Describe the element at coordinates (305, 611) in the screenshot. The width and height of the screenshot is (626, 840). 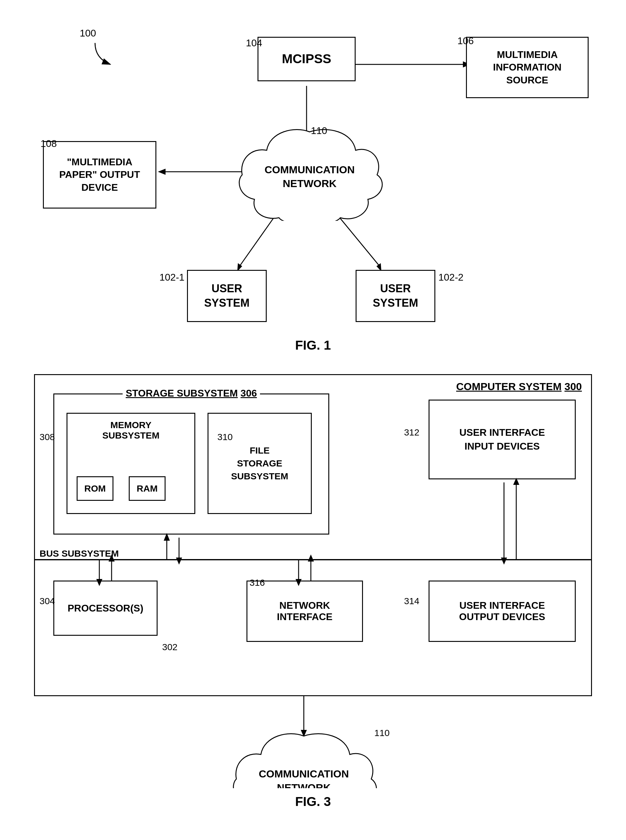
I see `network-interface-box: NETWORKINTERFACE` at that location.